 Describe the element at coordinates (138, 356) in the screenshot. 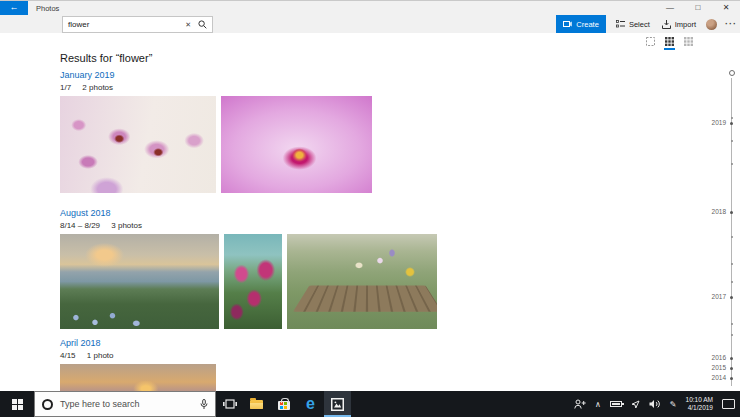

I see `group-meta: 4/15 1 photo` at that location.